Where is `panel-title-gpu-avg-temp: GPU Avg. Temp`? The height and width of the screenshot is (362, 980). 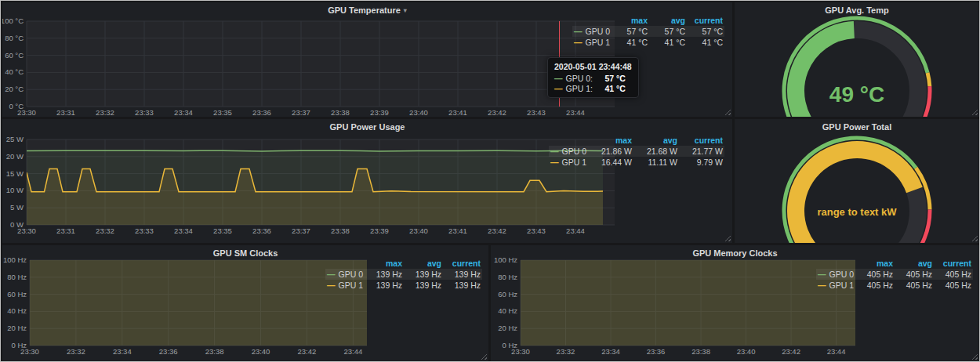 panel-title-gpu-avg-temp: GPU Avg. Temp is located at coordinates (857, 10).